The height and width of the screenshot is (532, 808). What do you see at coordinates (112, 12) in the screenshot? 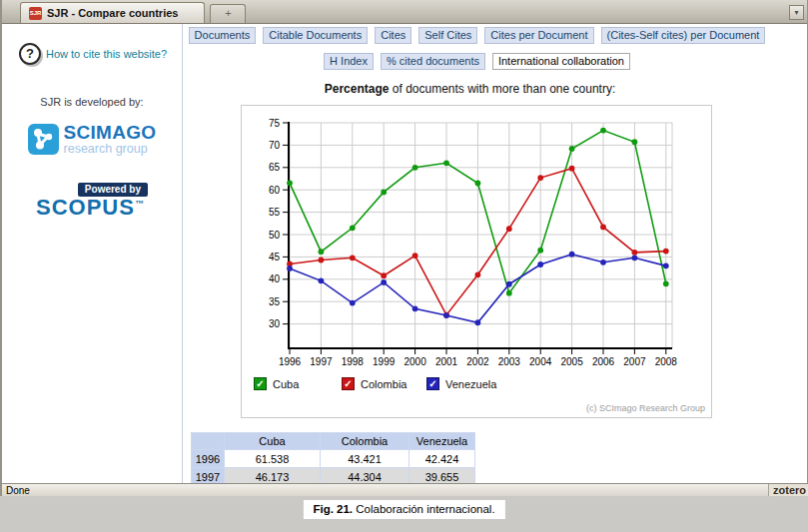
I see `tab-sjr-compare-countries: SJR SJR - Compare countries` at bounding box center [112, 12].